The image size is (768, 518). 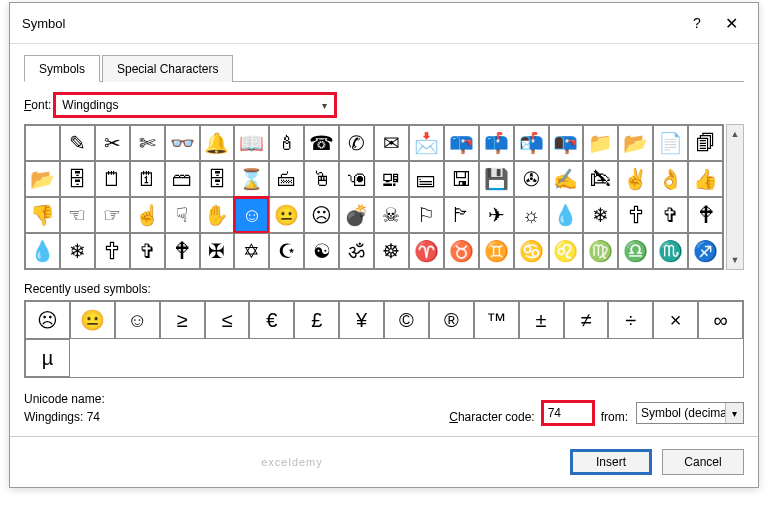 I want to click on recent-cell: ≤, so click(x=228, y=320).